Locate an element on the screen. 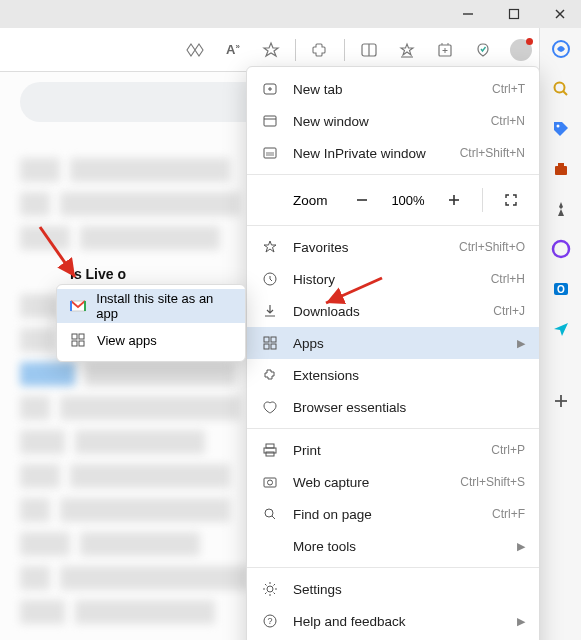  apps-submenu: Install this site as an app View apps is located at coordinates (151, 323).